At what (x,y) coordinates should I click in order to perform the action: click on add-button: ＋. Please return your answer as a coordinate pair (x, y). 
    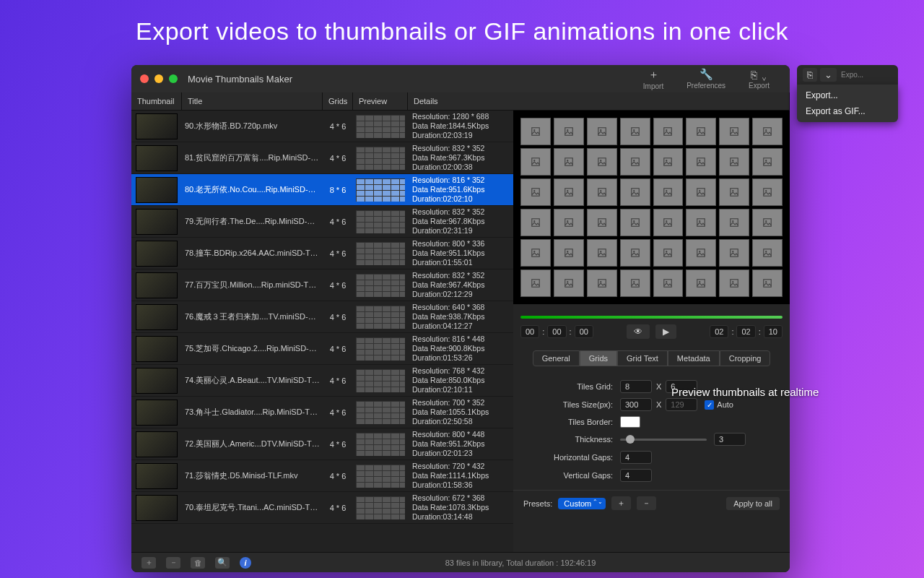
    Looking at the image, I should click on (149, 563).